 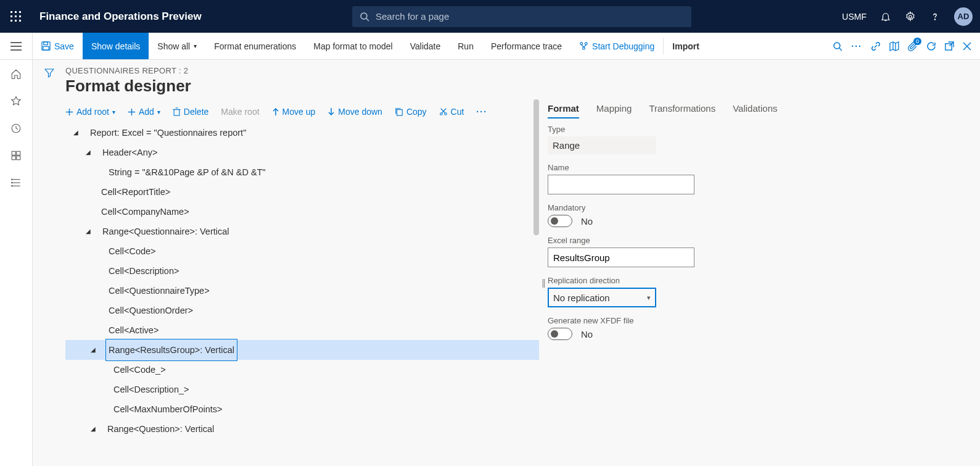 What do you see at coordinates (530, 16) in the screenshot?
I see `search-input` at bounding box center [530, 16].